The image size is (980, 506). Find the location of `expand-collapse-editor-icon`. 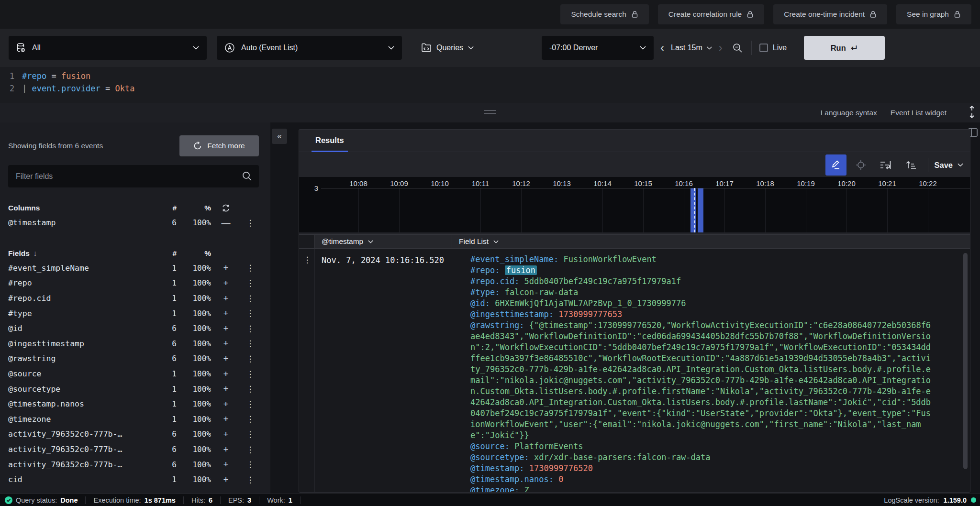

expand-collapse-editor-icon is located at coordinates (972, 112).